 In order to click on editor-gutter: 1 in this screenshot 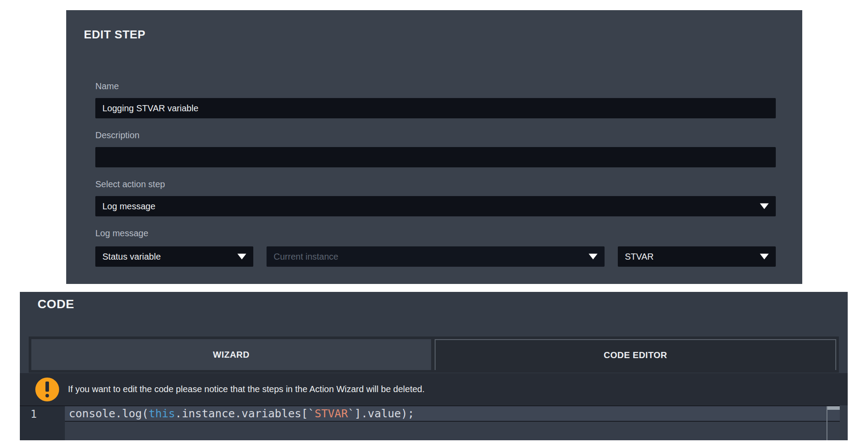, I will do `click(42, 423)`.